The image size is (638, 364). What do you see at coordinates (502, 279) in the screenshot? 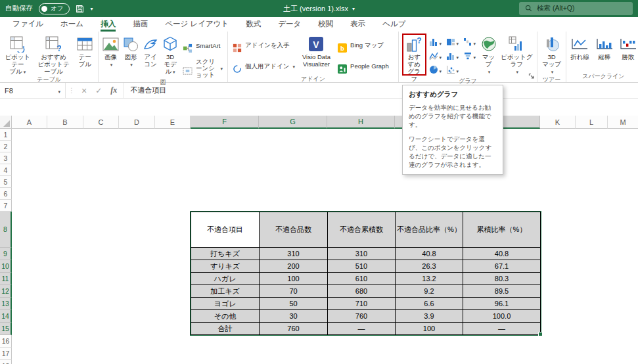
I see `table-cell: 80.3` at bounding box center [502, 279].